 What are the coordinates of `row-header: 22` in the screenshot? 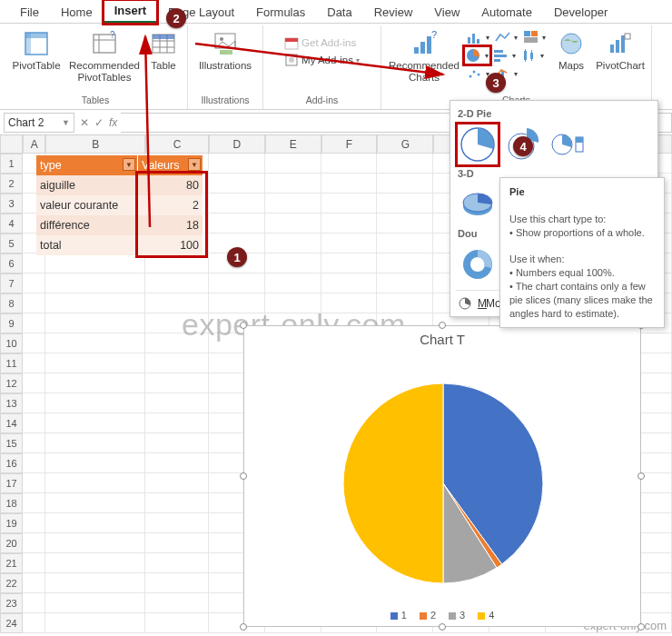 It's located at (11, 583).